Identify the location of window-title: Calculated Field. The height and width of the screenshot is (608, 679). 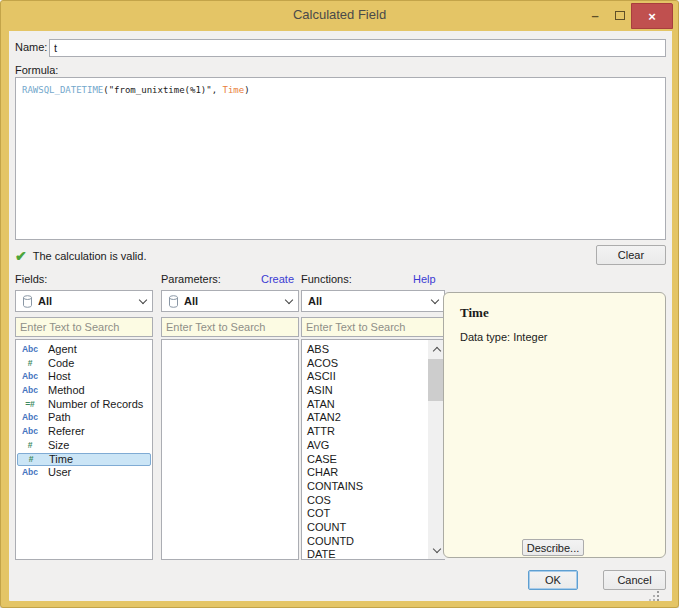
(340, 15).